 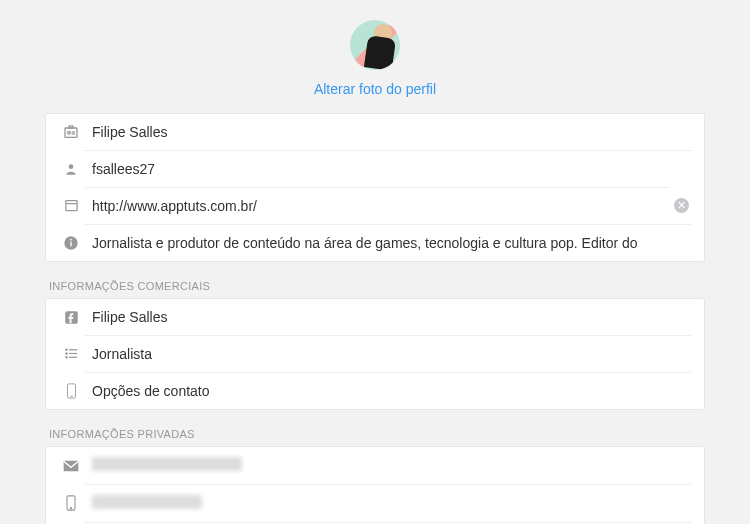 What do you see at coordinates (375, 286) in the screenshot?
I see `business-header: Informações comerciais` at bounding box center [375, 286].